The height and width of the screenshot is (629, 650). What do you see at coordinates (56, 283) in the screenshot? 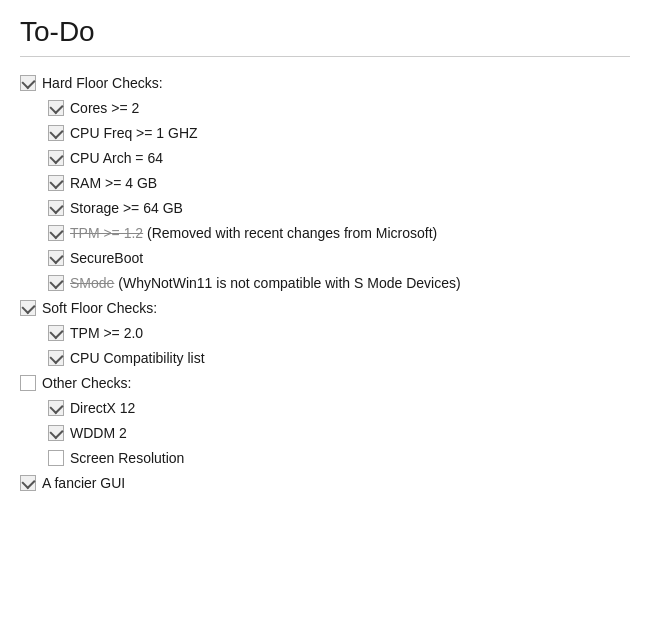
I see `checkbox-smode` at bounding box center [56, 283].